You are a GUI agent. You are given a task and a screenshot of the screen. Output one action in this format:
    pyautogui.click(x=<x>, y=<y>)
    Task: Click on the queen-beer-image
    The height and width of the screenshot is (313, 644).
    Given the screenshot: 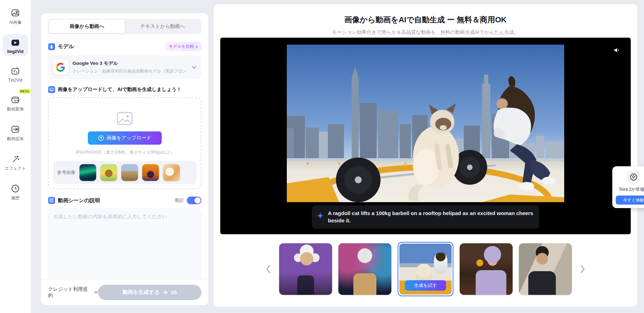 What is the action you would take?
    pyautogui.click(x=486, y=269)
    